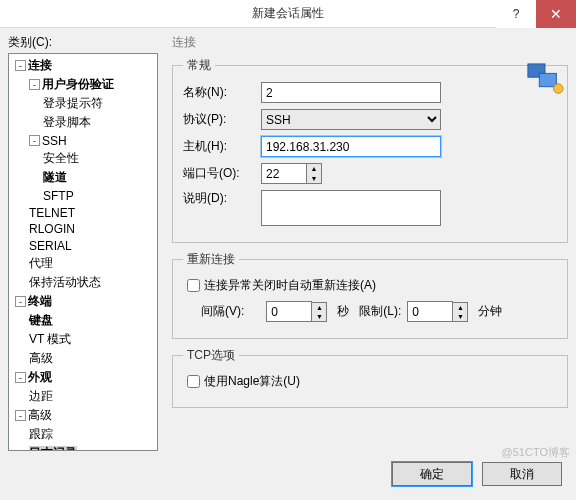 The height and width of the screenshot is (500, 576). What do you see at coordinates (83, 212) in the screenshot?
I see `tree-item: TELNET` at bounding box center [83, 212].